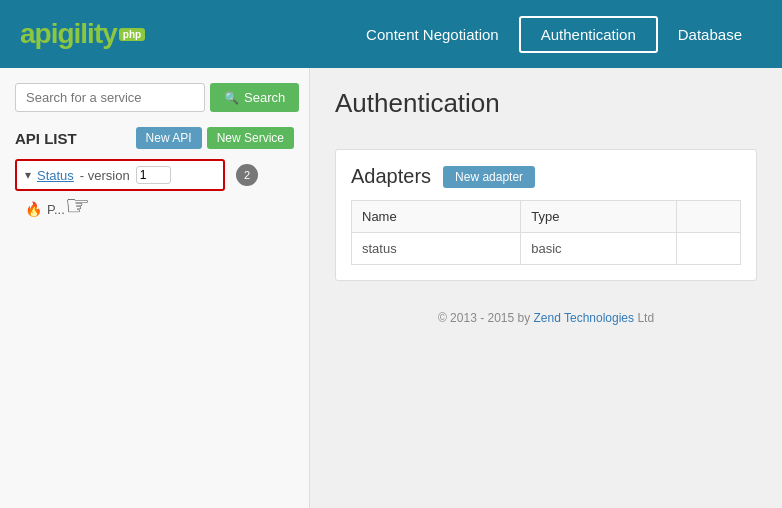 The image size is (782, 508). What do you see at coordinates (46, 138) in the screenshot?
I see `api-list-title: API LIST` at bounding box center [46, 138].